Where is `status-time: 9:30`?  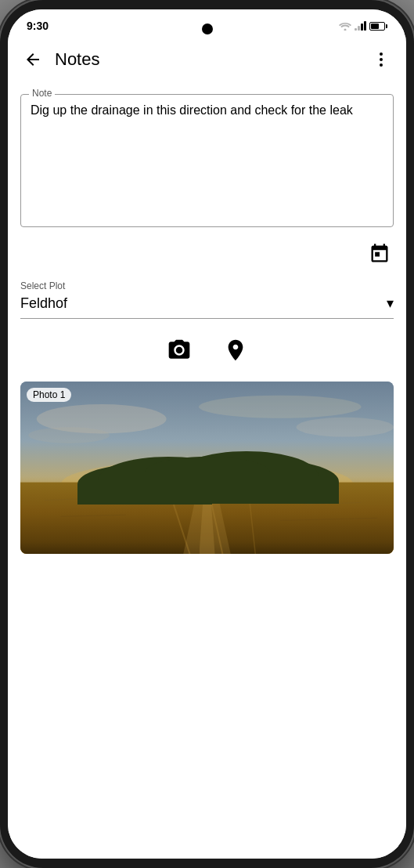 status-time: 9:30 is located at coordinates (38, 26).